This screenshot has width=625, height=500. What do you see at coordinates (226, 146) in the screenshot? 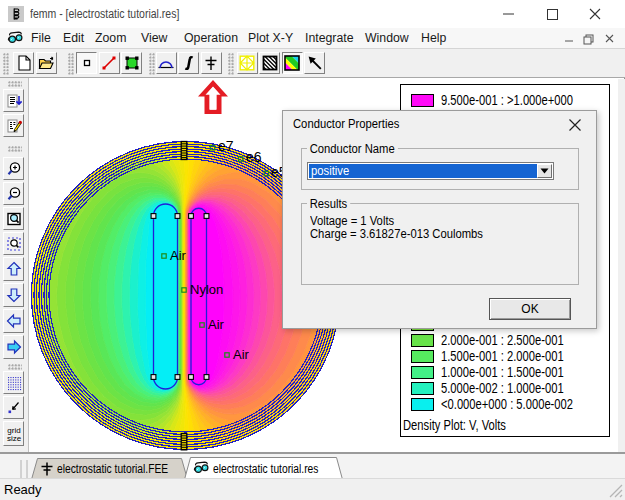
I see `svg-text: e7` at bounding box center [226, 146].